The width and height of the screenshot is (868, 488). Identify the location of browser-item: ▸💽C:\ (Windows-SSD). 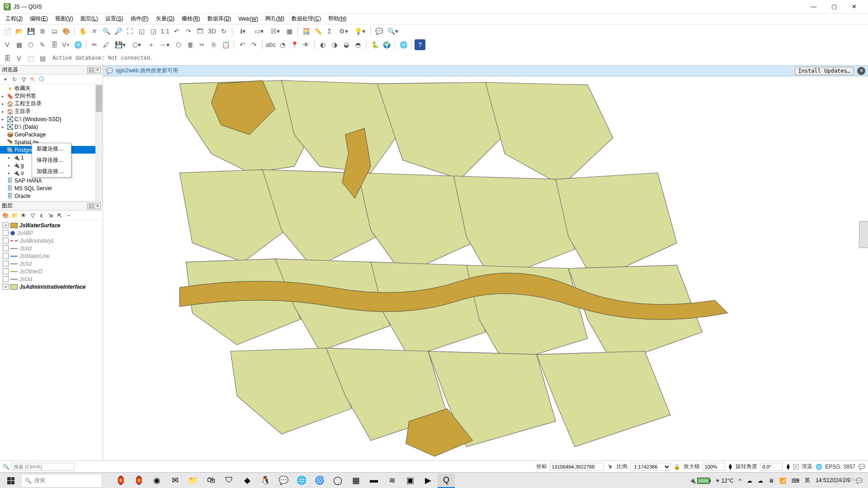
(52, 119).